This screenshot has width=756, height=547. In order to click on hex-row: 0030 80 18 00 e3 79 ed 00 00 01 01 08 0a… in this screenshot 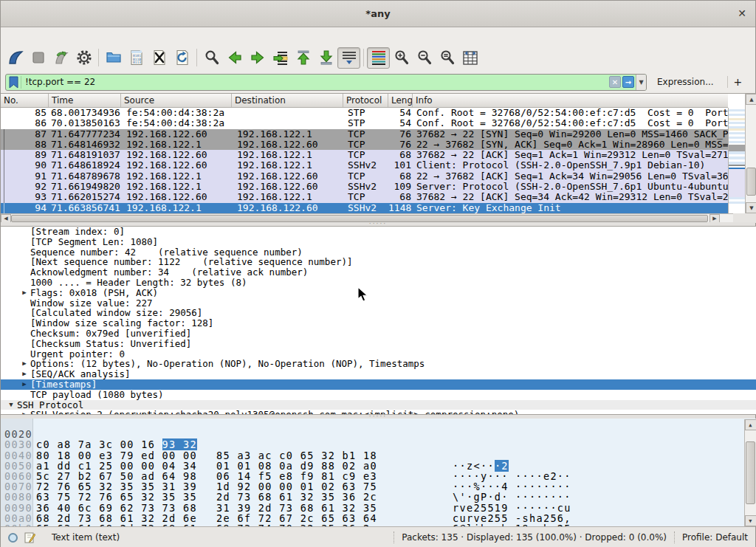, I will do `click(378, 434)`.